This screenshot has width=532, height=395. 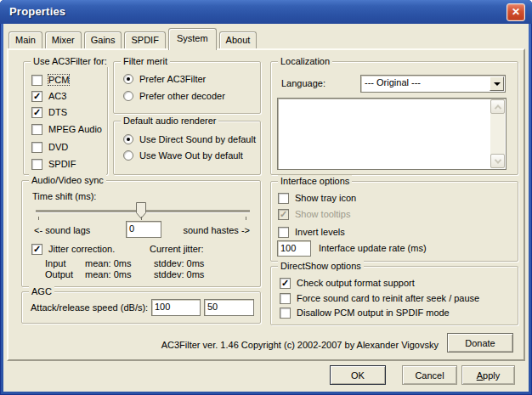 I want to click on group-title: Filter merit, so click(x=145, y=61).